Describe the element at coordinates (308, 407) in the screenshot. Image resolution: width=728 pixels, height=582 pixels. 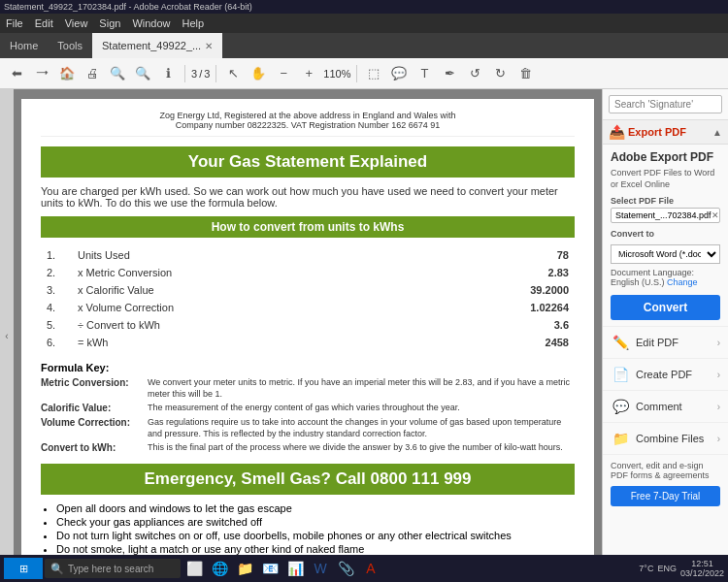
I see `formula-section: Formula Key: Metric Conversion:We conver…` at that location.